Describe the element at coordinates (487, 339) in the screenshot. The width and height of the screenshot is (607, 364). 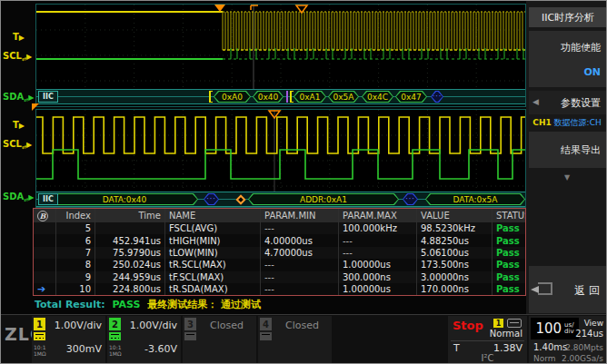
I see `acquisition-trigger-block: Stop 1 Normal T 1.38V I²C` at that location.